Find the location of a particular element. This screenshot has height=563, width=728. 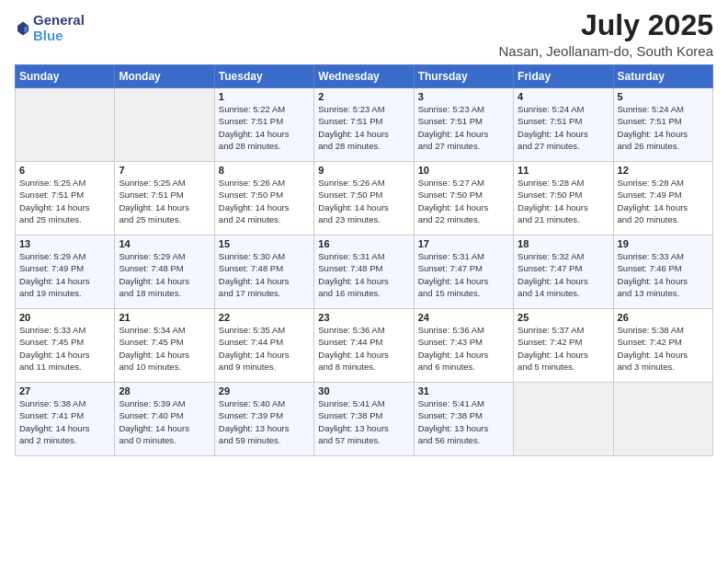

calendar-cell: 12Sunrise: 5:28 AM Sunset: 7:49 PM Dayli… is located at coordinates (663, 199).